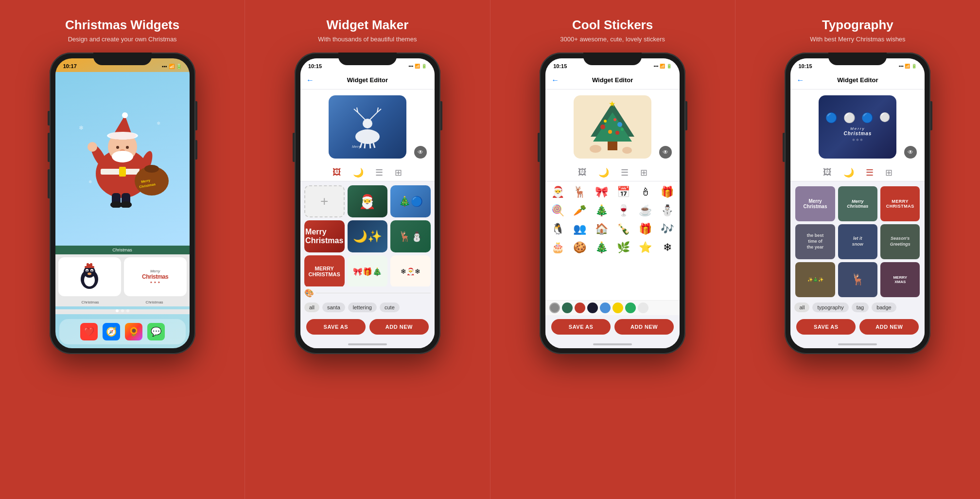 The image size is (980, 499). Describe the element at coordinates (579, 229) in the screenshot. I see `sticker-14: 👥` at that location.